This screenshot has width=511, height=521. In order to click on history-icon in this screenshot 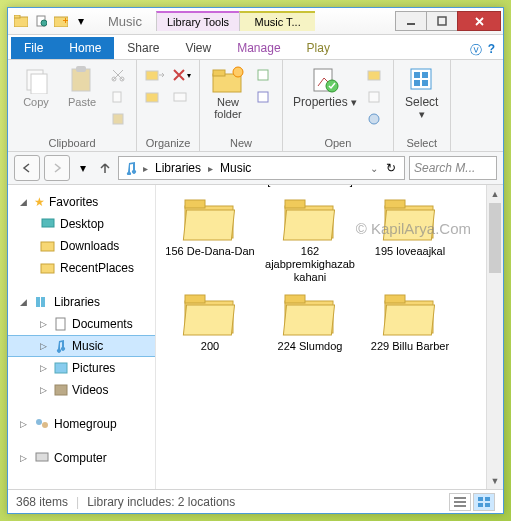, I will do `click(375, 119)`.